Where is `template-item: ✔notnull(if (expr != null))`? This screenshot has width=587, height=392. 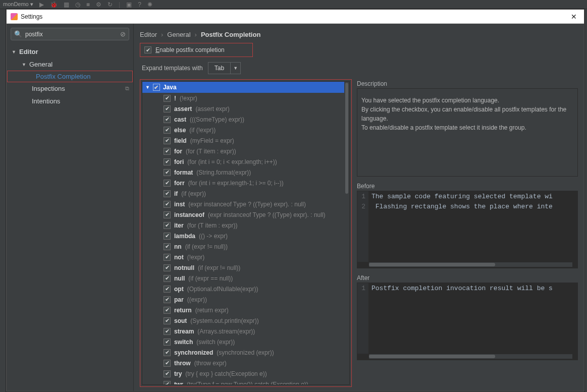
template-item: ✔notnull(if (expr != null)) is located at coordinates (244, 267).